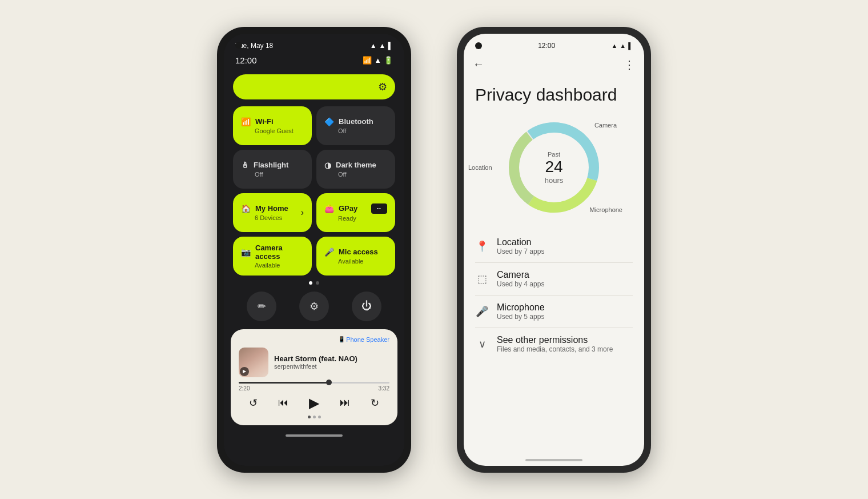  What do you see at coordinates (328, 165) in the screenshot?
I see `dark-theme-tile-icon: ◑` at bounding box center [328, 165].